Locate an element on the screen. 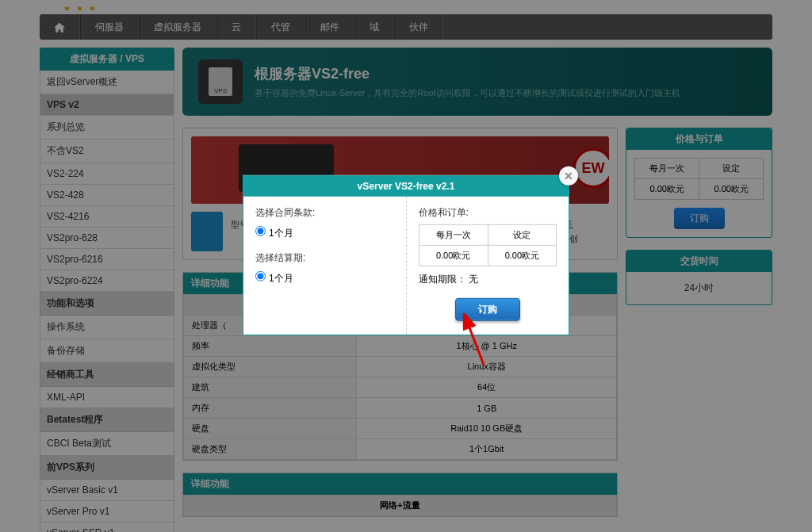 Image resolution: width=812 pixels, height=532 pixels. modal-price-col-setup: 设定 is located at coordinates (522, 235).